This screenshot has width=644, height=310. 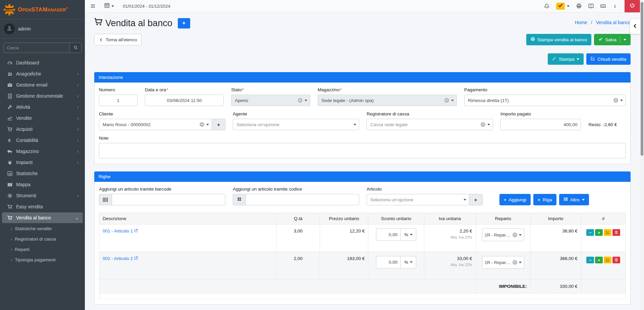 I want to click on edit-icon, so click(x=593, y=59).